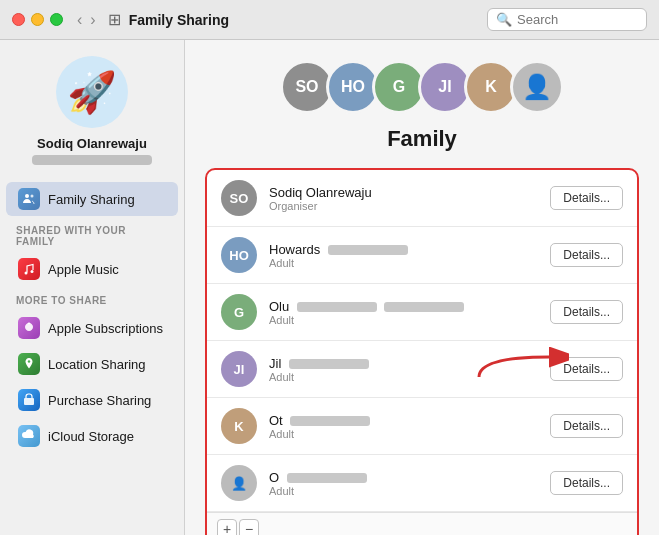 The height and width of the screenshot is (535, 659). I want to click on avatar: G, so click(239, 312).